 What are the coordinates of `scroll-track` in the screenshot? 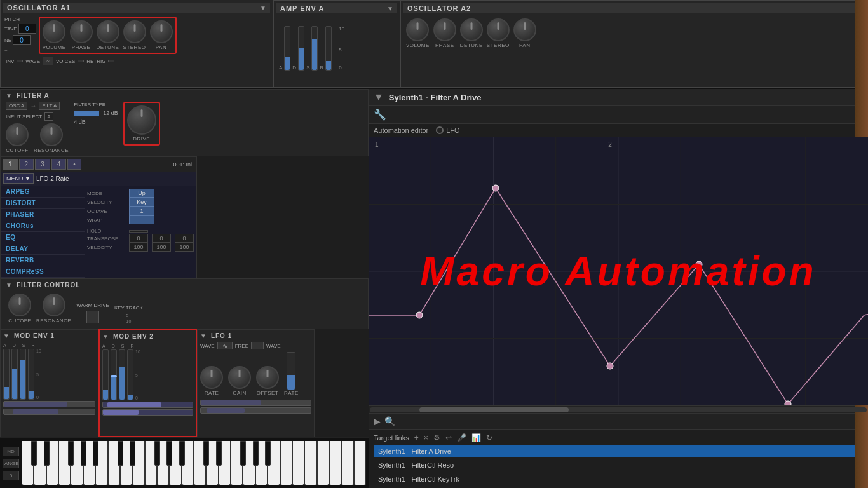 It's located at (618, 410).